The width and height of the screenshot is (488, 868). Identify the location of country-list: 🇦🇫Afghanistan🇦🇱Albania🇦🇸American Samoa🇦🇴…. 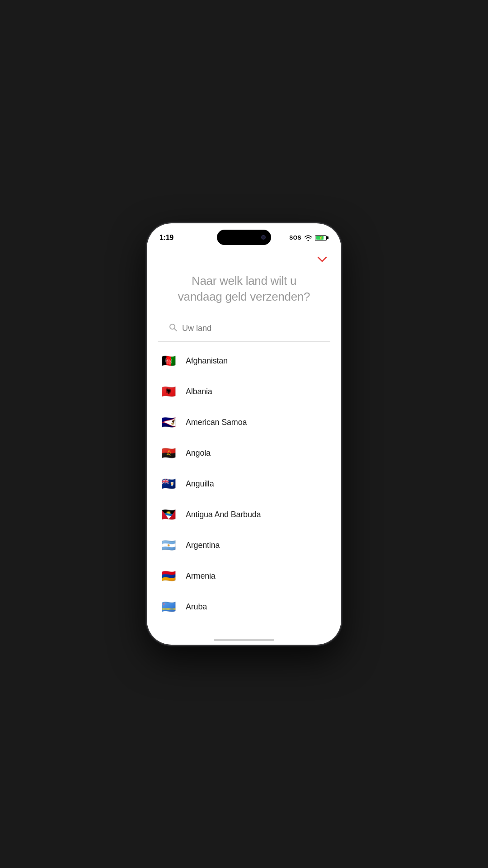
(244, 482).